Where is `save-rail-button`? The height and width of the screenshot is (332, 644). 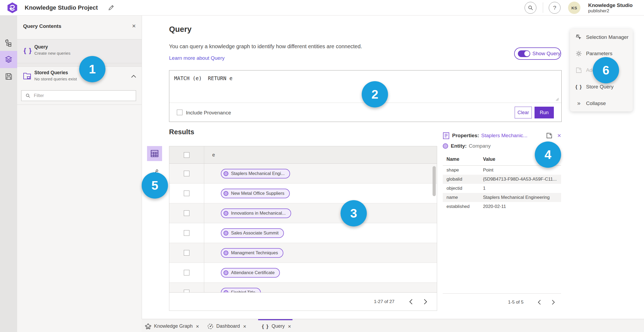
save-rail-button is located at coordinates (9, 76).